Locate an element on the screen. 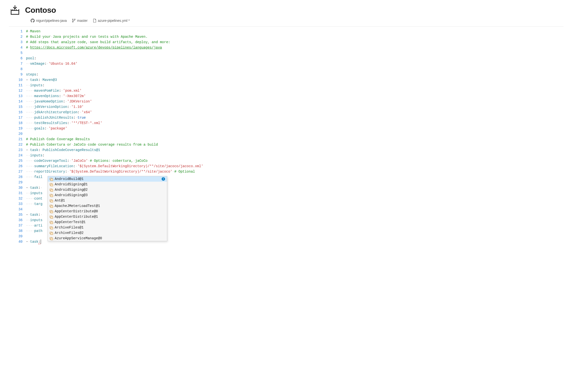 The image size is (565, 392). code-line: ····testResultsFiles:·'**/TEST-*.xml' is located at coordinates (295, 123).